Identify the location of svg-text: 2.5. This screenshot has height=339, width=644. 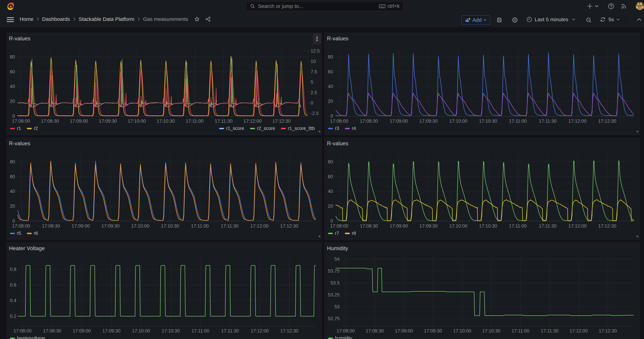
(314, 92).